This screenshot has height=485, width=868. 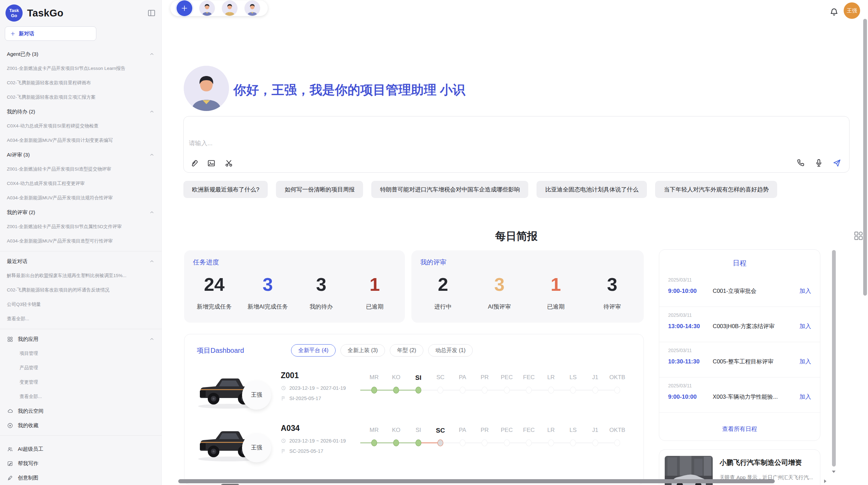 I want to click on sidebar-section-header: 我的评审 (2), so click(x=81, y=212).